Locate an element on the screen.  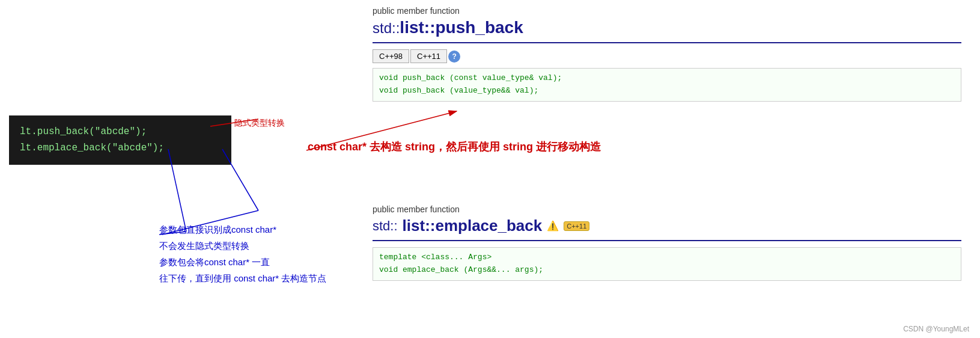
function-name-push-back: list::push_back is located at coordinates (461, 28).